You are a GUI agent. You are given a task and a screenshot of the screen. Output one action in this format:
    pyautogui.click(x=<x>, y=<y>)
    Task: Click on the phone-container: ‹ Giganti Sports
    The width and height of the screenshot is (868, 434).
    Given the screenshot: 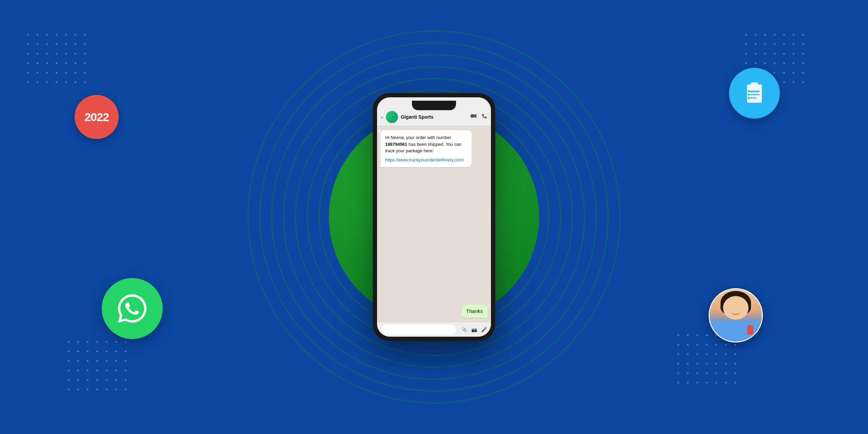 What is the action you would take?
    pyautogui.click(x=434, y=217)
    